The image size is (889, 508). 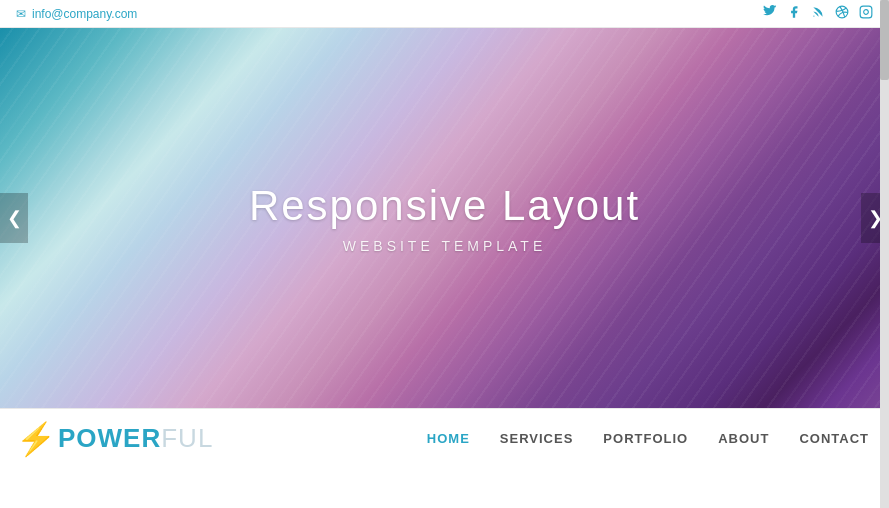 What do you see at coordinates (444, 218) in the screenshot?
I see `hero-content: Responsive Layout WEBSITE TEMPLATE` at bounding box center [444, 218].